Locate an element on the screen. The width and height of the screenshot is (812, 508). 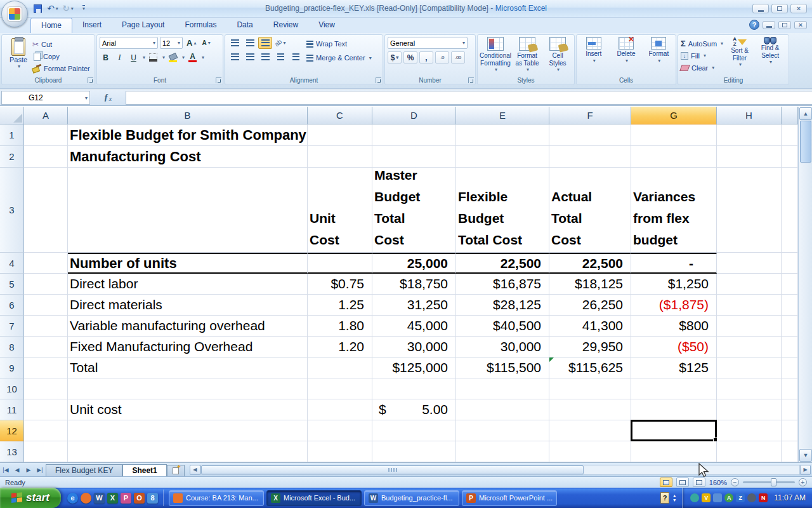
cell-B4: Number of units is located at coordinates (188, 263).